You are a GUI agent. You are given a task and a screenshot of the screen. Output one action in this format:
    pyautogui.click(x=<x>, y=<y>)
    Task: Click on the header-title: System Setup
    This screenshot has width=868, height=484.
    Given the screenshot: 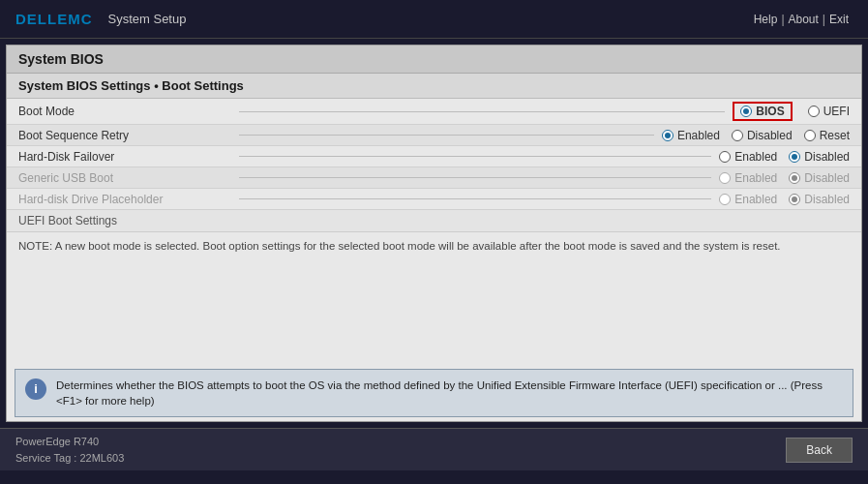 What is the action you would take?
    pyautogui.click(x=147, y=19)
    